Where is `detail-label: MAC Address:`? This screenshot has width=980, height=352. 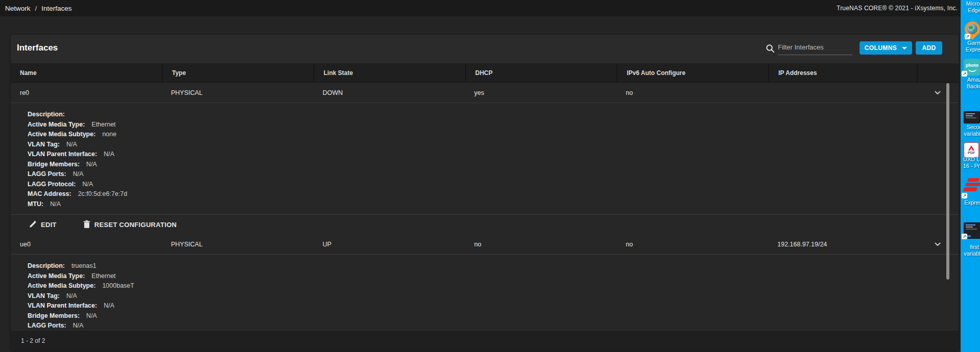
detail-label: MAC Address: is located at coordinates (50, 194).